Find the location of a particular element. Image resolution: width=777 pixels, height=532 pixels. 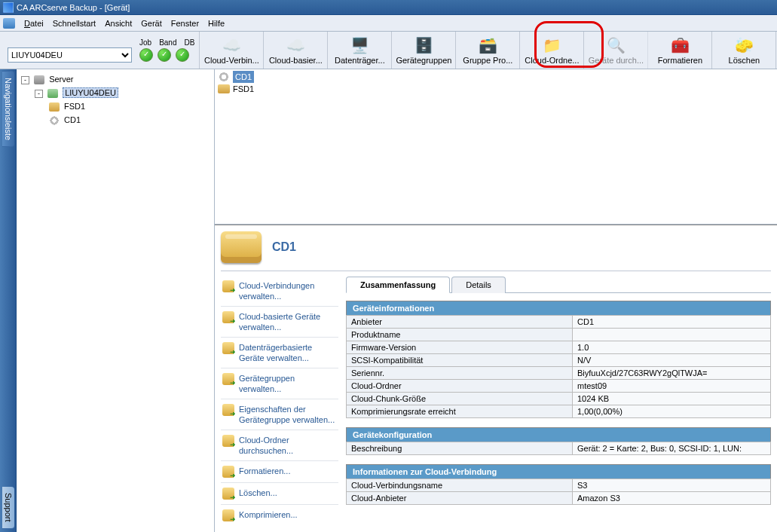

cell-key: Cloud-Verbindungsname is located at coordinates (460, 485).